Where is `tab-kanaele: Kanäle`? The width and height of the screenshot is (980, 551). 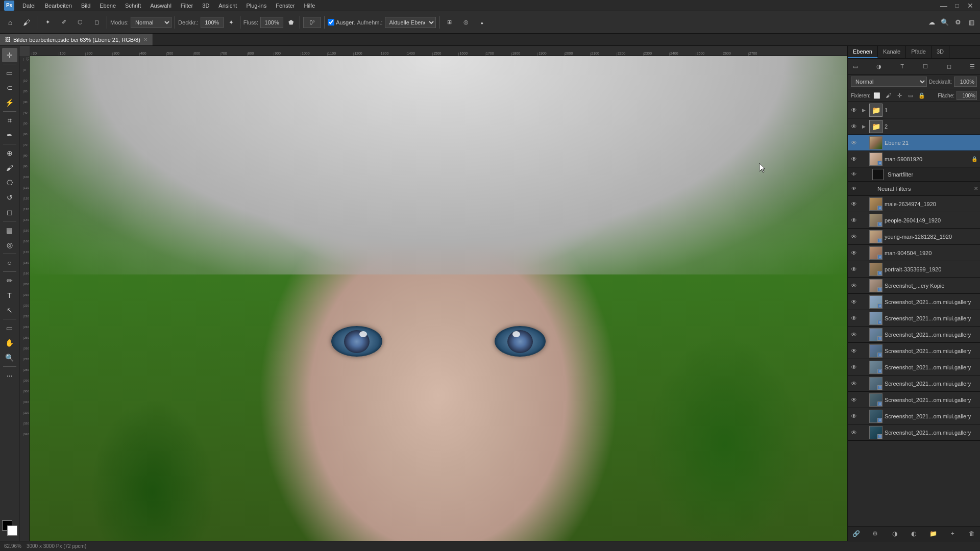 tab-kanaele: Kanäle is located at coordinates (892, 52).